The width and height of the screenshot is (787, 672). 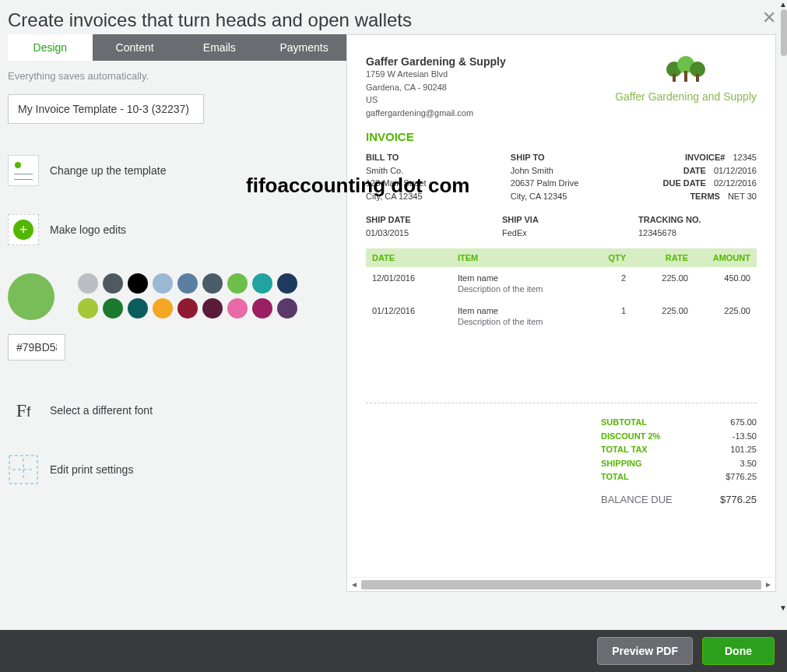 What do you see at coordinates (177, 297) in the screenshot?
I see `color-picker` at bounding box center [177, 297].